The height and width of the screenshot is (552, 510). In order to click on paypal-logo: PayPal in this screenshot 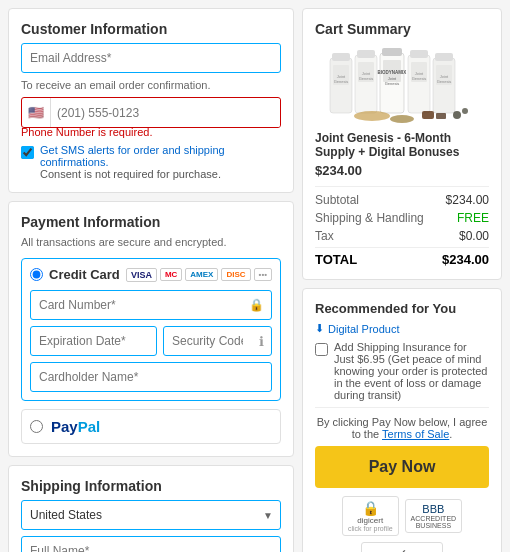, I will do `click(76, 426)`.